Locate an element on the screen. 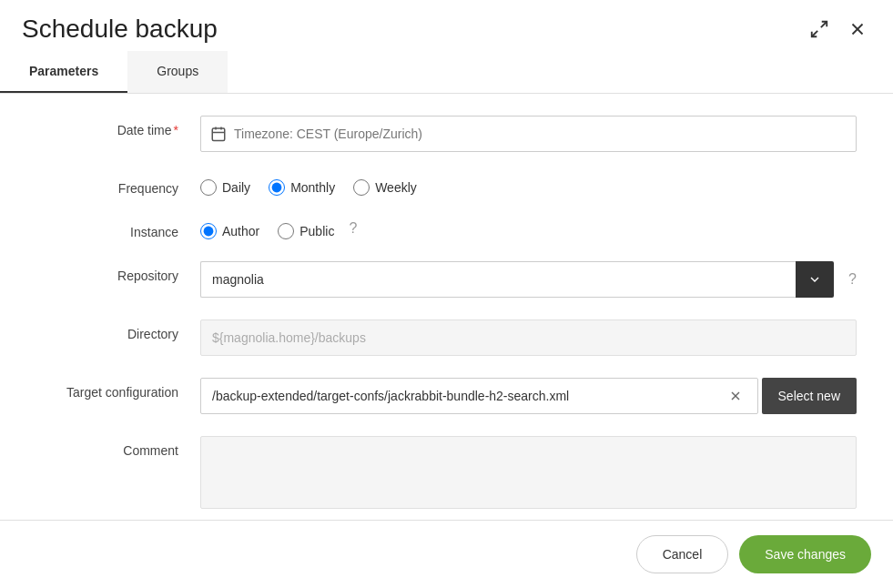 This screenshot has width=893, height=588. frequency-daily: Daily is located at coordinates (226, 188).